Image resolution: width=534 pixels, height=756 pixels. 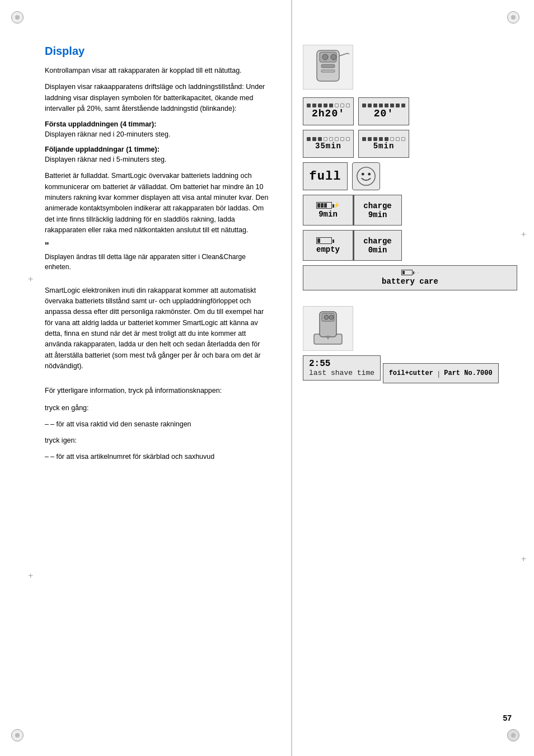 I want to click on dots-35min, so click(x=328, y=139).